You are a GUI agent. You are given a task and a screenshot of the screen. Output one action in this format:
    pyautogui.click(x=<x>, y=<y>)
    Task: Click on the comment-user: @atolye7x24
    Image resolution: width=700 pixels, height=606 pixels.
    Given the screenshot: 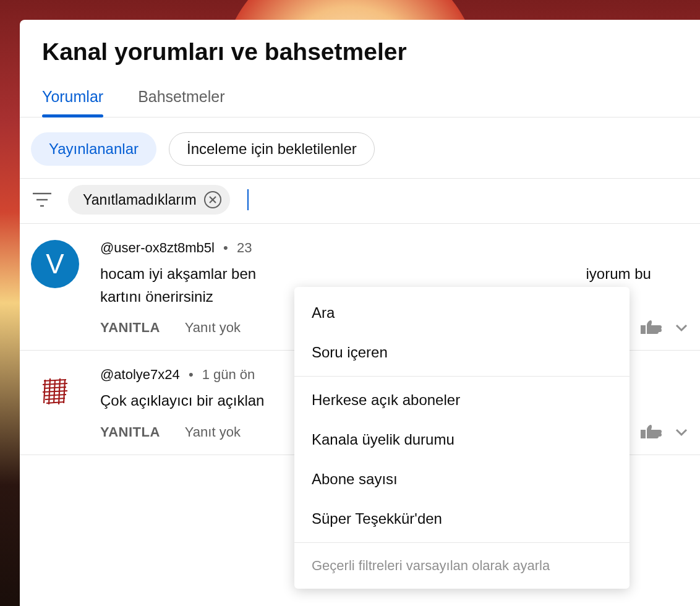 What is the action you would take?
    pyautogui.click(x=140, y=375)
    